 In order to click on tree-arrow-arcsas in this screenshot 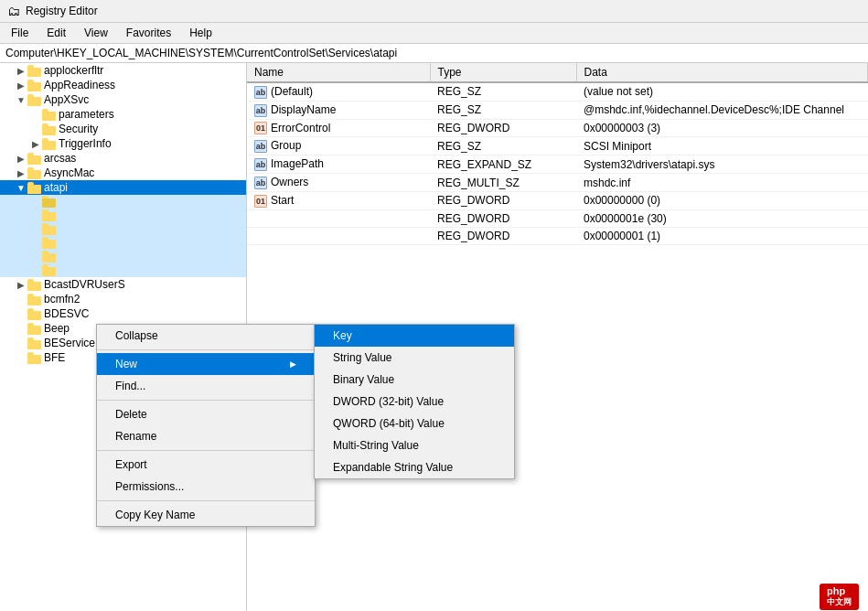, I will do `click(21, 159)`.